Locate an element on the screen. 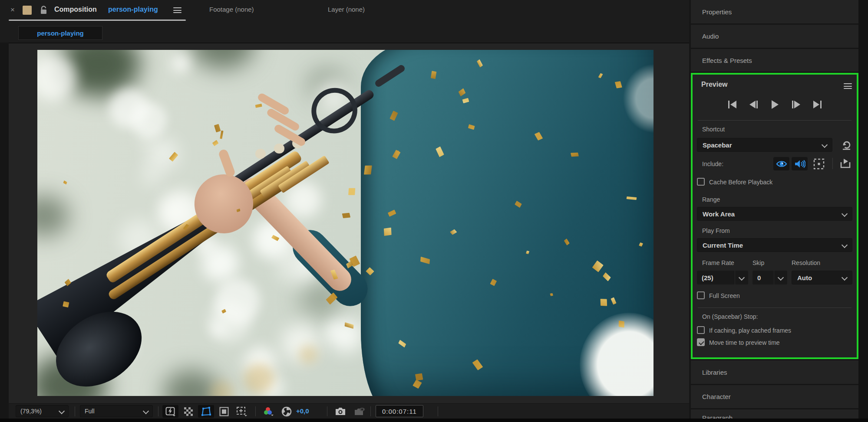  channel-settings-button is located at coordinates (268, 411).